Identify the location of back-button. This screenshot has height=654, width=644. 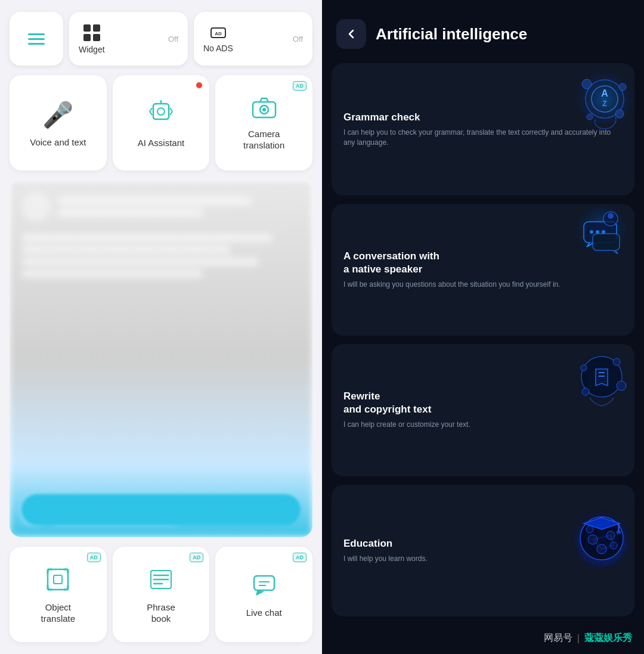
(351, 34).